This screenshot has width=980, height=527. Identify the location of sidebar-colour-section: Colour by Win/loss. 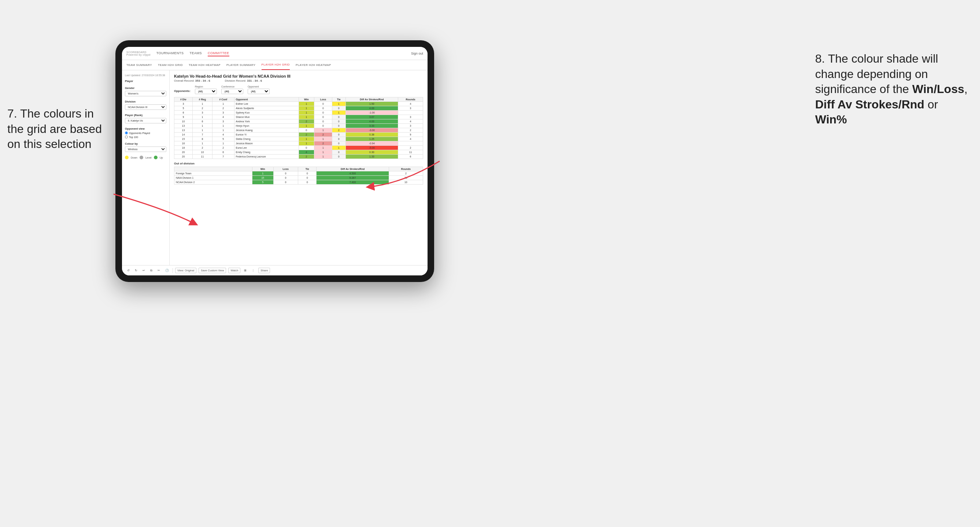
(145, 147).